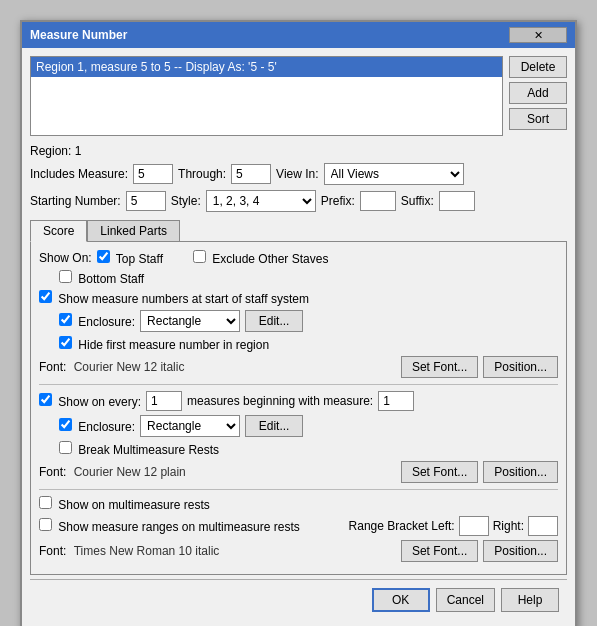 This screenshot has width=597, height=626. Describe the element at coordinates (418, 201) in the screenshot. I see `suffix-label: Suffix:` at that location.